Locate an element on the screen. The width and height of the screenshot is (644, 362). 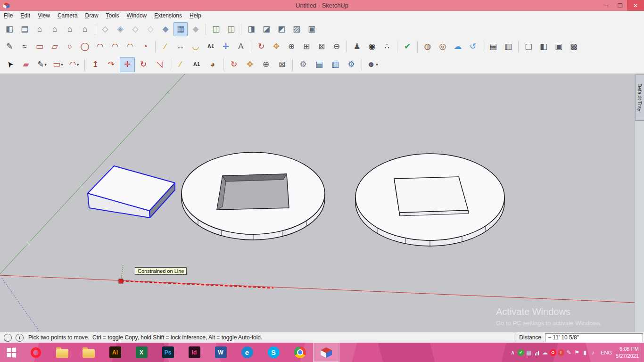
solid-inspector-check: ✔ is located at coordinates (407, 47).